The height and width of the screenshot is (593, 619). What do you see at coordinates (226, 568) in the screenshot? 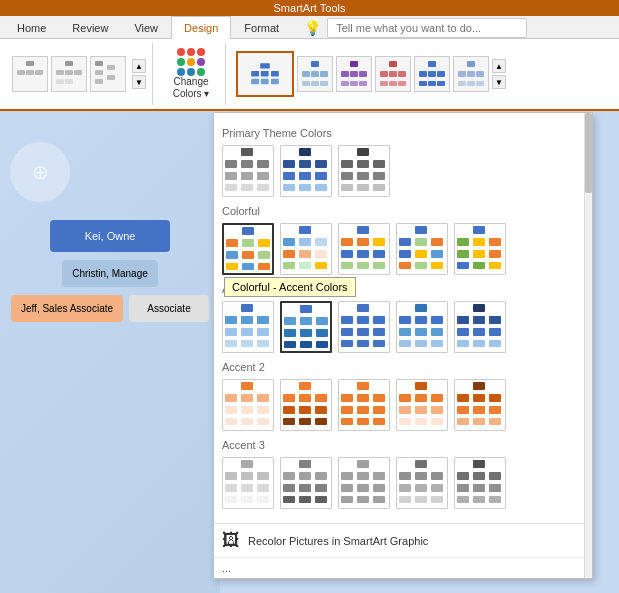
I see `more-button: ...` at bounding box center [226, 568].